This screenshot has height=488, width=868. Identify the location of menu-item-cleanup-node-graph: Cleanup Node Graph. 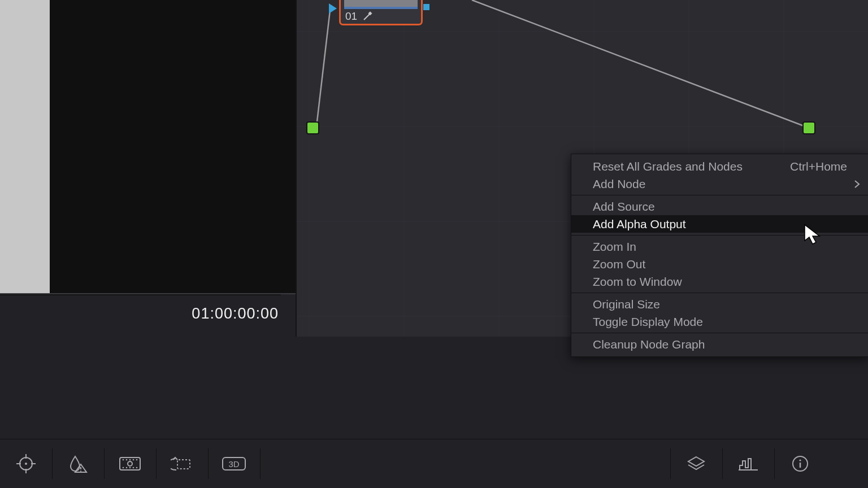
(720, 345).